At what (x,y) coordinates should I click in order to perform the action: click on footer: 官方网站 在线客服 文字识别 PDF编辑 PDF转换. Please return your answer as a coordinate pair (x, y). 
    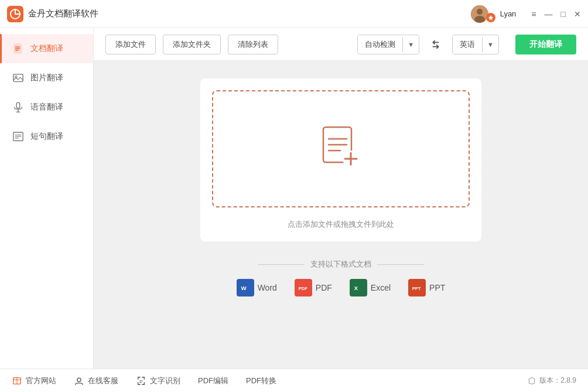
    Looking at the image, I should click on (294, 380).